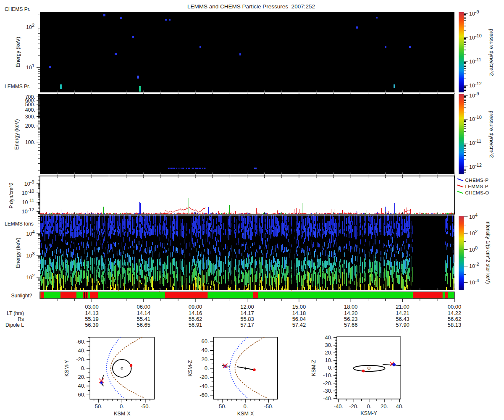 Image resolution: width=504 pixels, height=420 pixels. Describe the element at coordinates (247, 313) in the screenshot. I see `svg-text: 14.17` at that location.